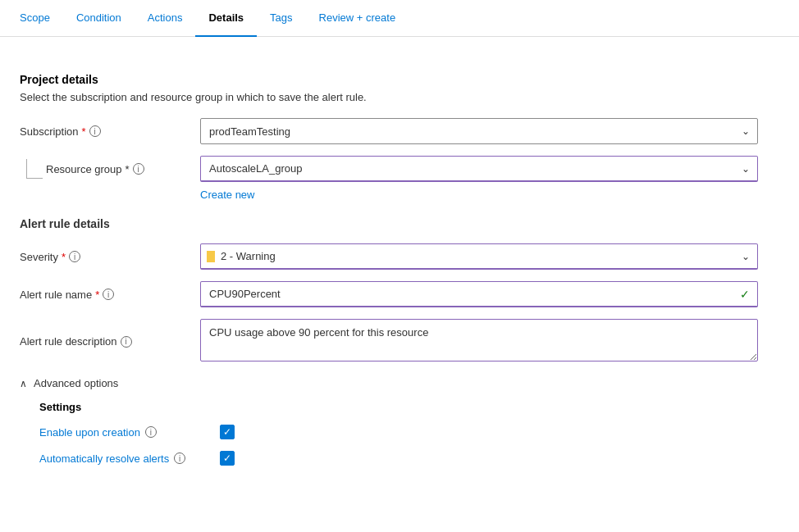 The image size is (799, 532). I want to click on alert-rule-name-info-icon: i, so click(108, 294).